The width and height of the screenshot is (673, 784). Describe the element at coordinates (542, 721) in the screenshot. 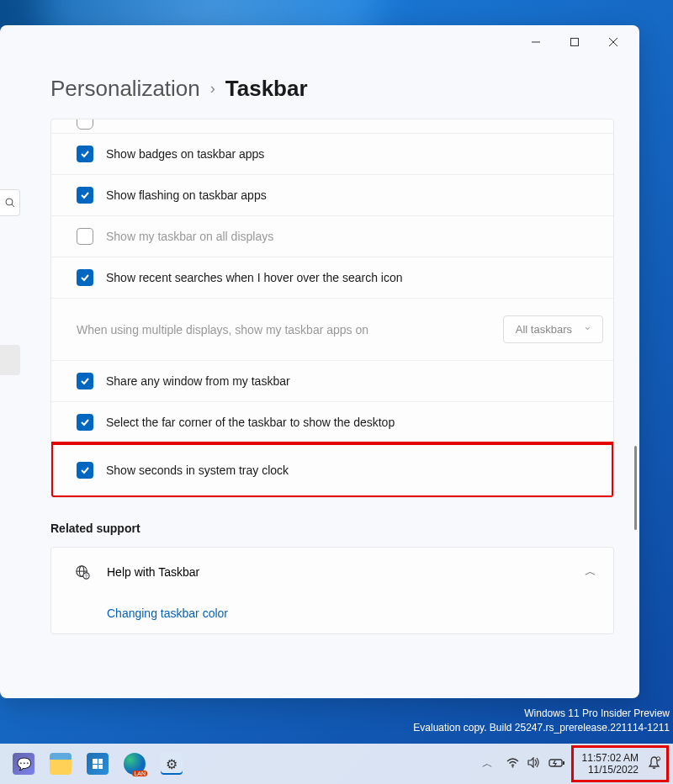

I see `desktop-watermark: Windows 11 Pro Insider Preview Evaluatio…` at that location.